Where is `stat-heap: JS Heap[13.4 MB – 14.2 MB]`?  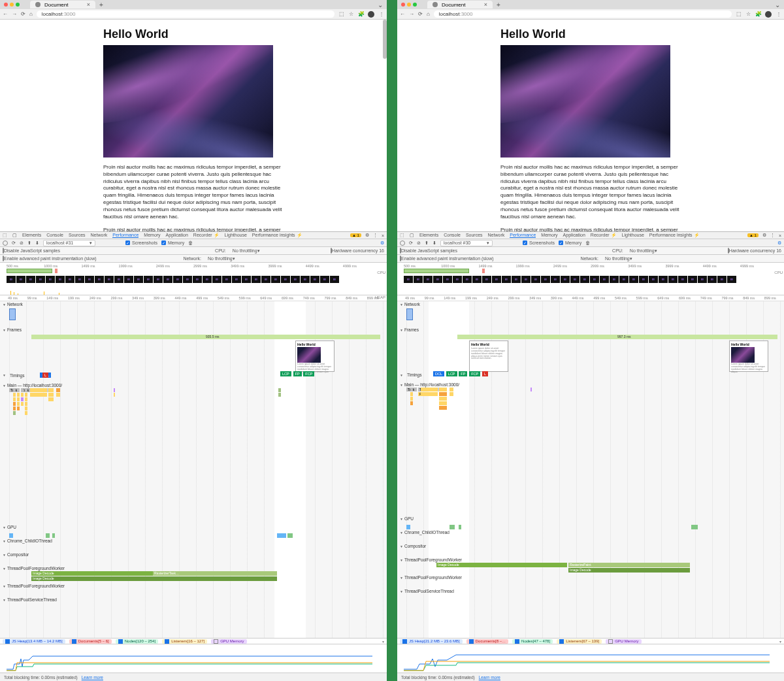
stat-heap: JS Heap[13.4 MB – 14.2 MB] is located at coordinates (34, 642).